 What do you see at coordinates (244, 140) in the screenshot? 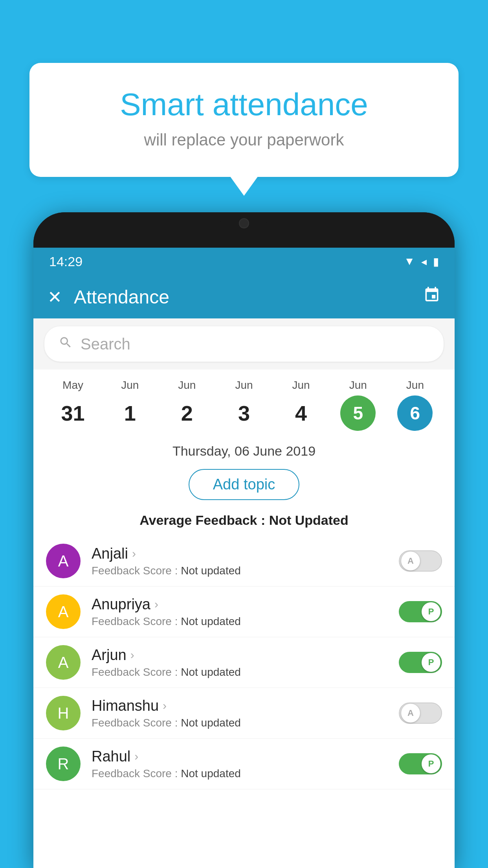
I see `bubble-subtitle: will replace your paperwork` at bounding box center [244, 140].